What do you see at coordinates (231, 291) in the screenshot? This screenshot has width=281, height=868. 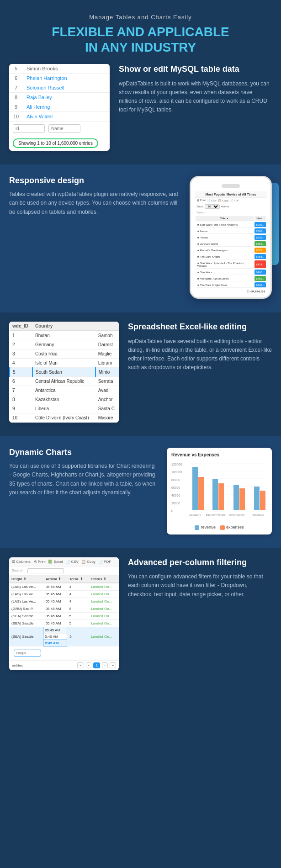 I see `phone-total: Σ • $4,624,101` at bounding box center [231, 291].